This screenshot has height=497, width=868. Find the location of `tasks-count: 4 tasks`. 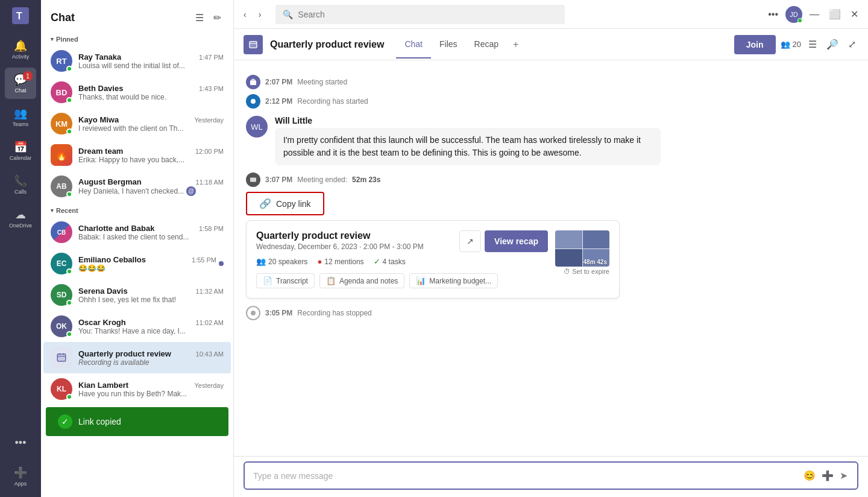

tasks-count: 4 tasks is located at coordinates (394, 262).